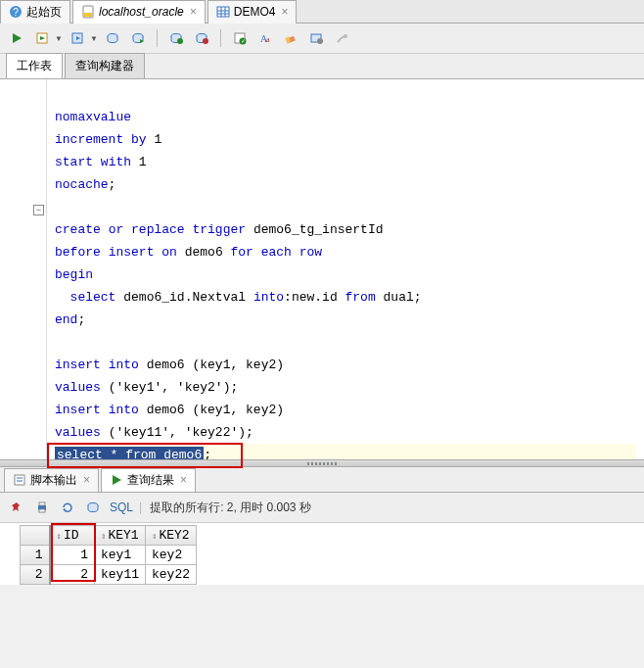 This screenshot has width=644, height=668. What do you see at coordinates (23, 269) in the screenshot?
I see `editor-gutter: −` at bounding box center [23, 269].